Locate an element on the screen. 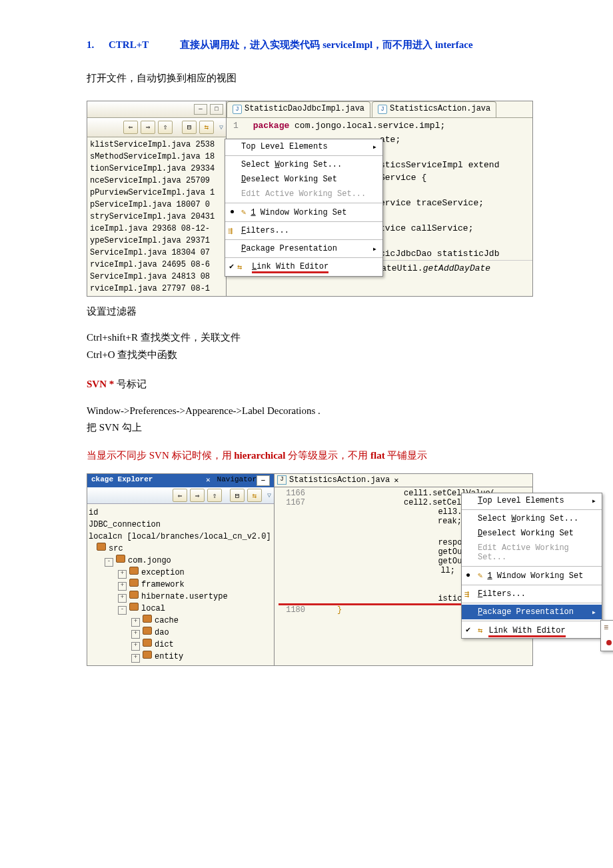  list-item: pServiceImpl.java 18007 0 is located at coordinates (157, 205).